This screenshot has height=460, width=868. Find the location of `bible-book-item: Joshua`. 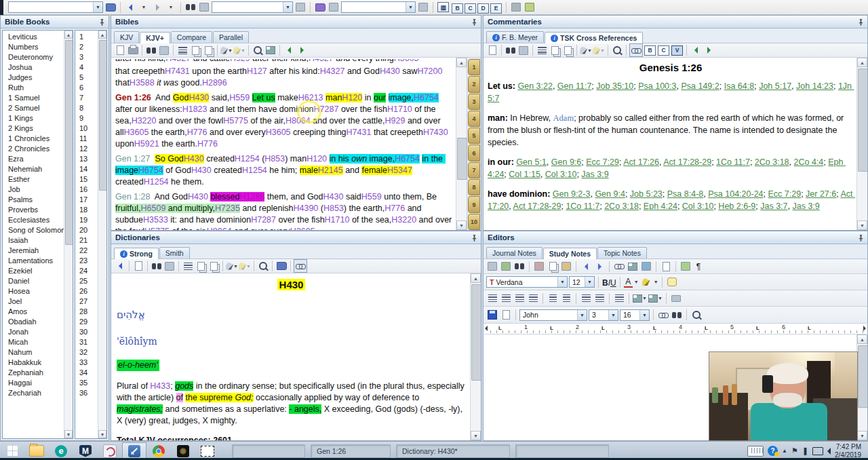

bible-book-item: Joshua is located at coordinates (33, 66).